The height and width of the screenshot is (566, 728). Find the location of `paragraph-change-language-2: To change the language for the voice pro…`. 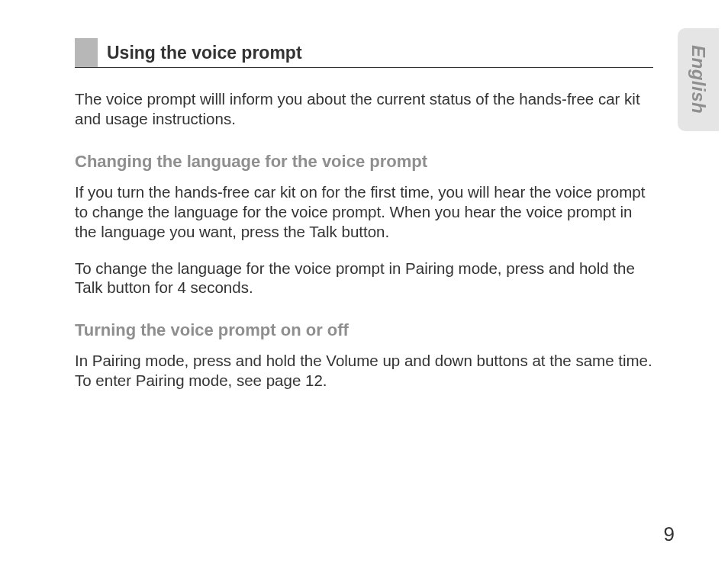

paragraph-change-language-2: To change the language for the voice pro… is located at coordinates (364, 278).